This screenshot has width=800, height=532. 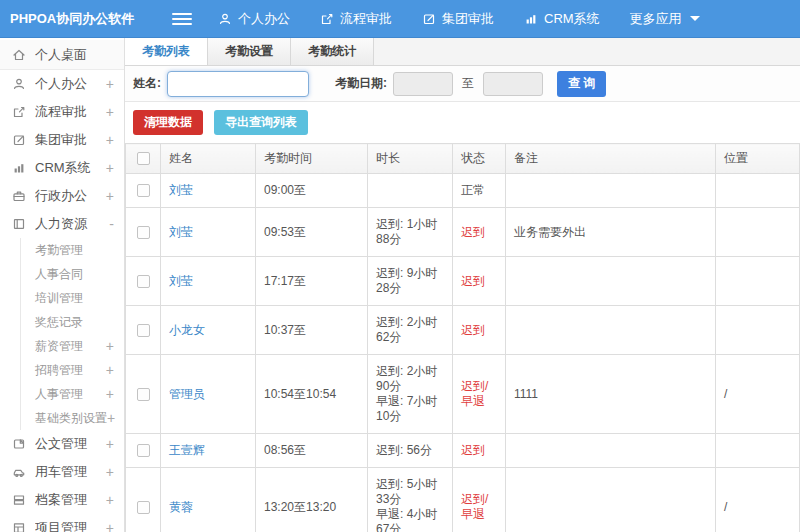 What do you see at coordinates (62, 140) in the screenshot?
I see `sidebar-item: 集团审批+` at bounding box center [62, 140].